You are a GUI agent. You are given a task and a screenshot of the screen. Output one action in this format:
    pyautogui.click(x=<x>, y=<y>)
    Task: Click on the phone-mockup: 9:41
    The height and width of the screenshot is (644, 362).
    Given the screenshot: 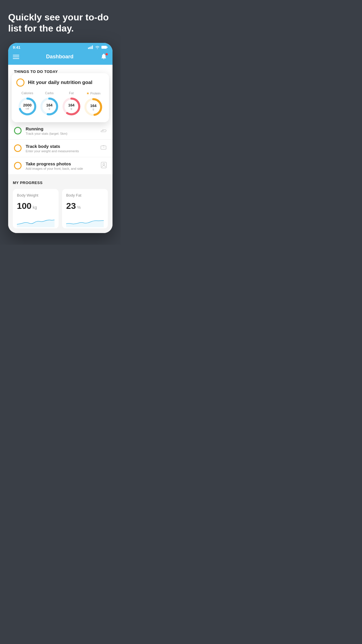 What is the action you would take?
    pyautogui.click(x=60, y=138)
    